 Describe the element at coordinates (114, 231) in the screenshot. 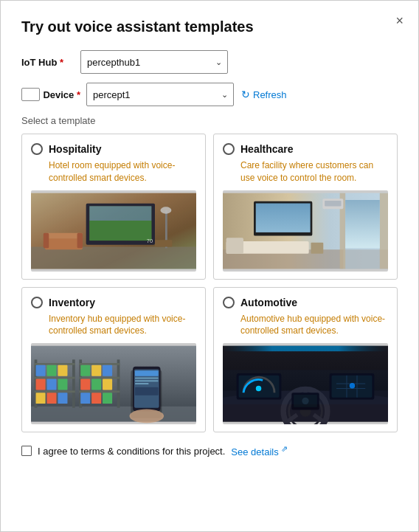

I see `hospitality-image: 70` at that location.